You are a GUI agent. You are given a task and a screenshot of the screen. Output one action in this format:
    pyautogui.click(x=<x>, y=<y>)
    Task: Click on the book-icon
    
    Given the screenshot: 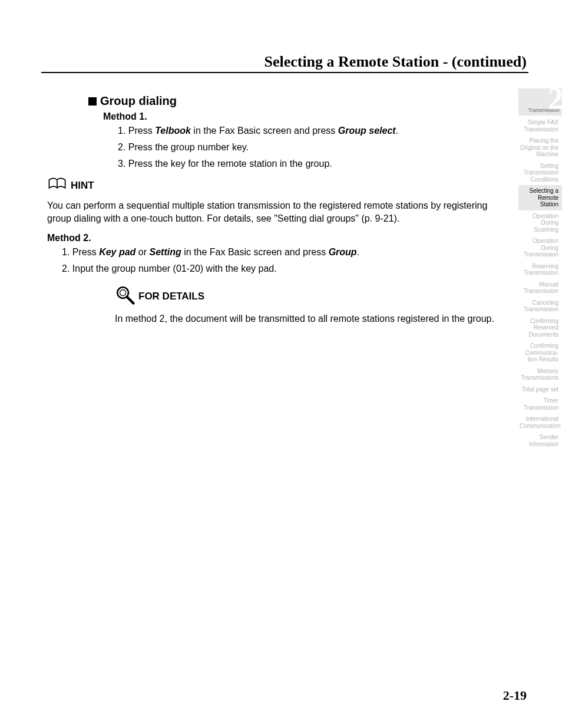 What is the action you would take?
    pyautogui.click(x=57, y=185)
    